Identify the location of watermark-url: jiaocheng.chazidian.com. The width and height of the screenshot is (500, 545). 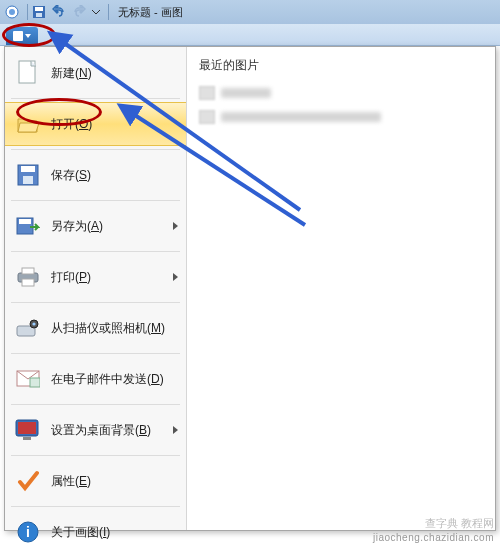
(434, 538).